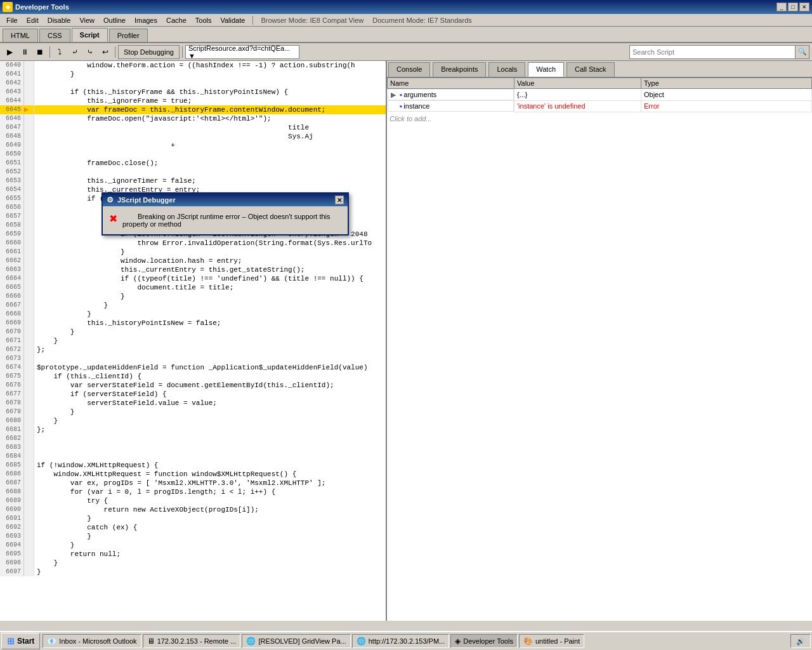 The width and height of the screenshot is (812, 650). What do you see at coordinates (146, 20) in the screenshot?
I see `menu-images: Images` at bounding box center [146, 20].